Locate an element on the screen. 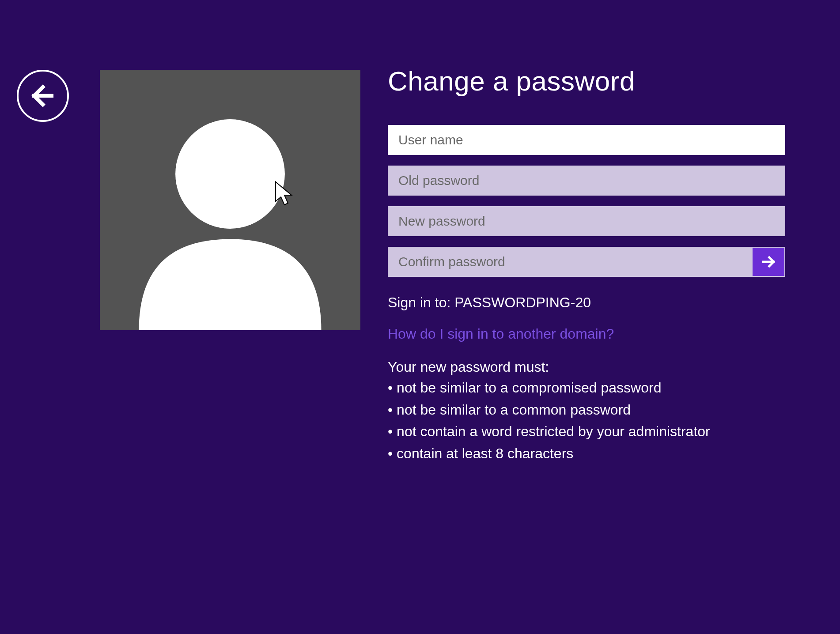 The height and width of the screenshot is (634, 840). back-button is located at coordinates (43, 96).